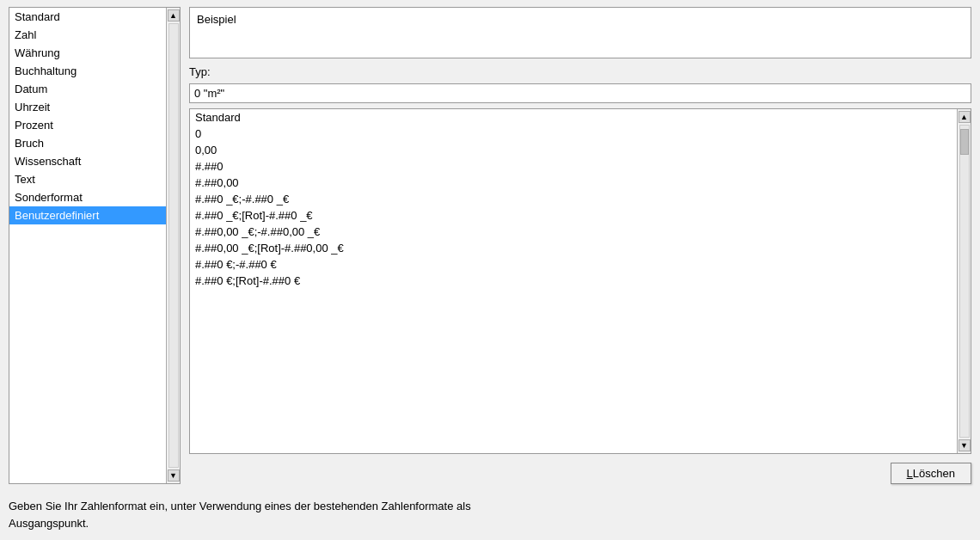 This screenshot has width=980, height=540. Describe the element at coordinates (173, 246) in the screenshot. I see `left-scrollbar: ▲ ▼` at that location.